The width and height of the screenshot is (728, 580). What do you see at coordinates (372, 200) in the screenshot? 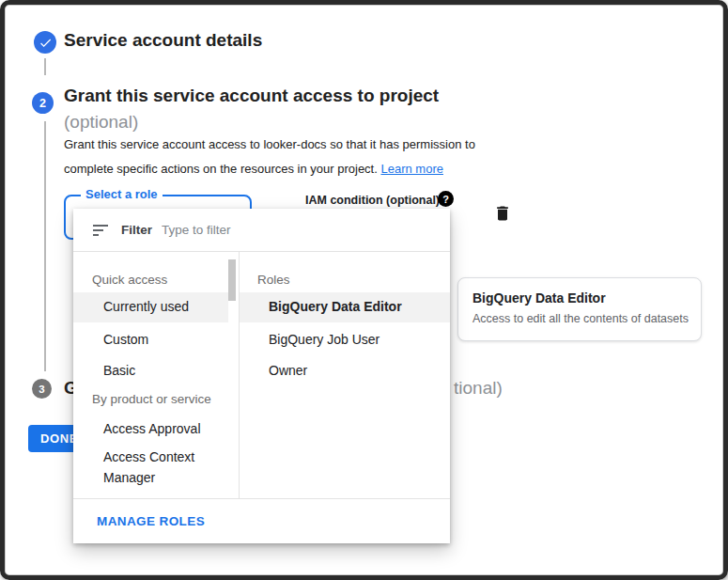
I see `iam-condition-label: IAM condition (optional)` at bounding box center [372, 200].